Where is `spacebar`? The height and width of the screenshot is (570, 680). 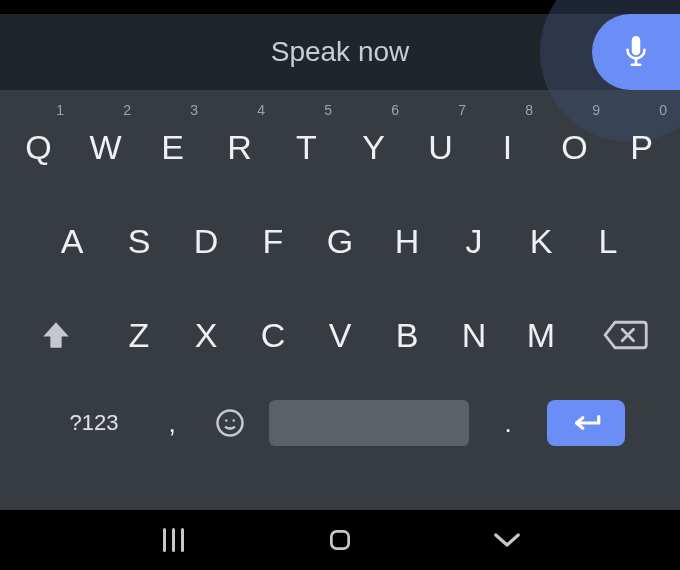 spacebar is located at coordinates (369, 423).